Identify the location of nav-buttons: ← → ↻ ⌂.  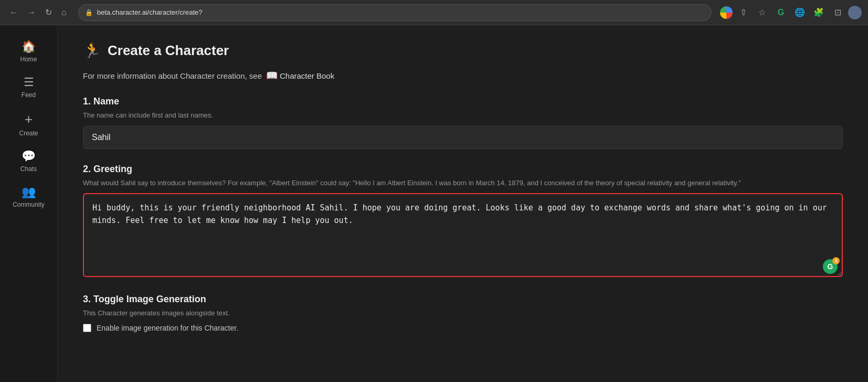
(38, 13).